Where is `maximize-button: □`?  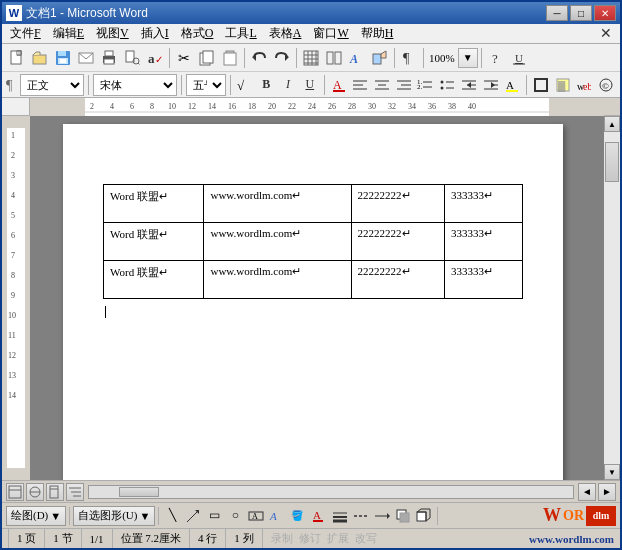
maximize-button: □ is located at coordinates (581, 13).